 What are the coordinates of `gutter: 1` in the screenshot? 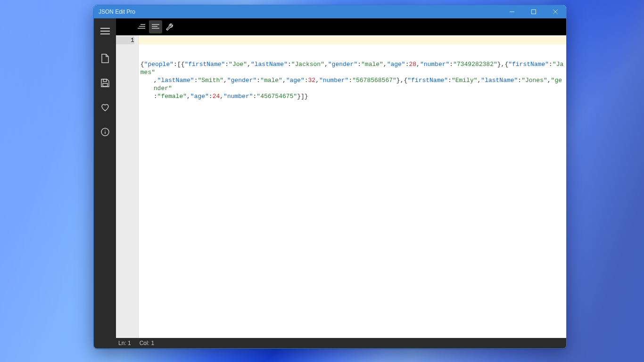 It's located at (127, 187).